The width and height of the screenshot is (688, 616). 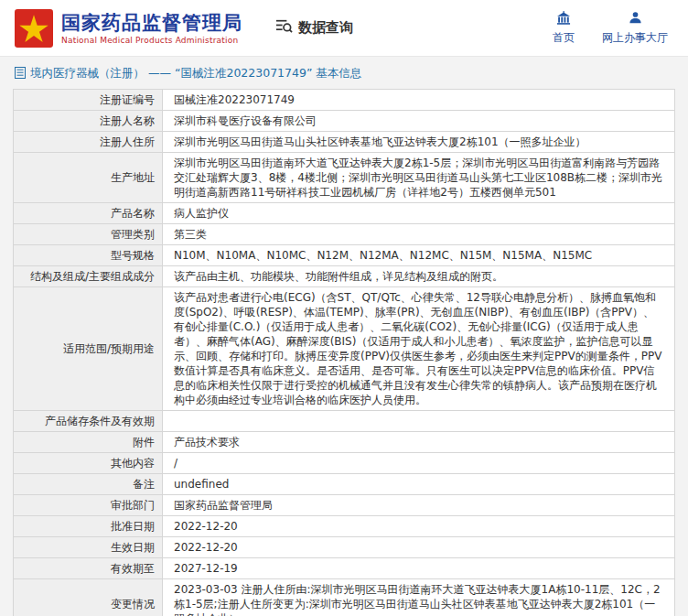 I want to click on table-row: 附件产品技术要求, so click(x=344, y=443).